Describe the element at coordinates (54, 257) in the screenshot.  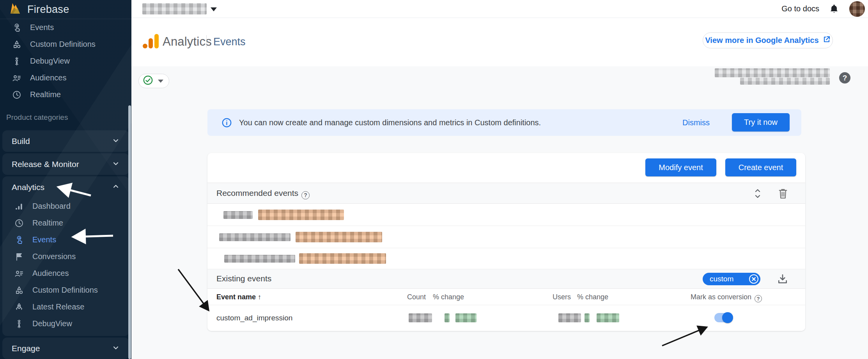
I see `sidebar-item-label: Conversions` at that location.